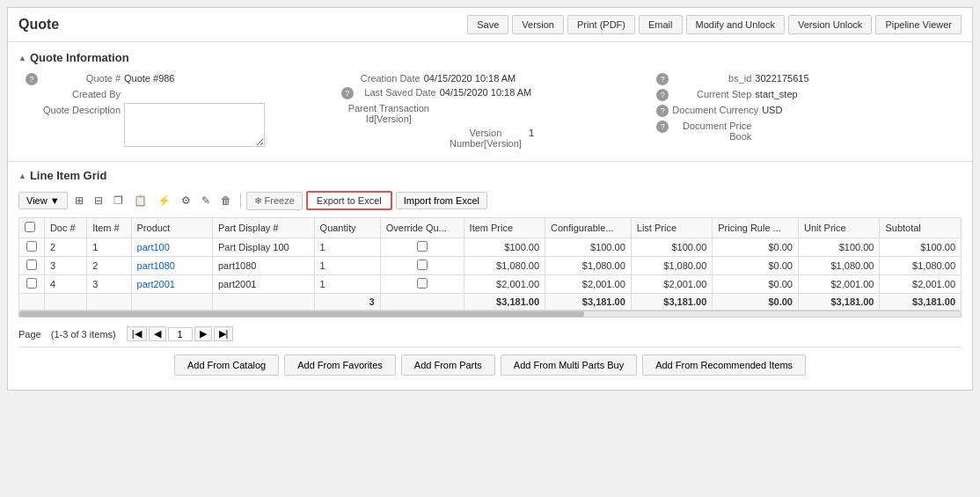  Describe the element at coordinates (486, 138) in the screenshot. I see `version-number-label: VersionNumber[Version]` at that location.